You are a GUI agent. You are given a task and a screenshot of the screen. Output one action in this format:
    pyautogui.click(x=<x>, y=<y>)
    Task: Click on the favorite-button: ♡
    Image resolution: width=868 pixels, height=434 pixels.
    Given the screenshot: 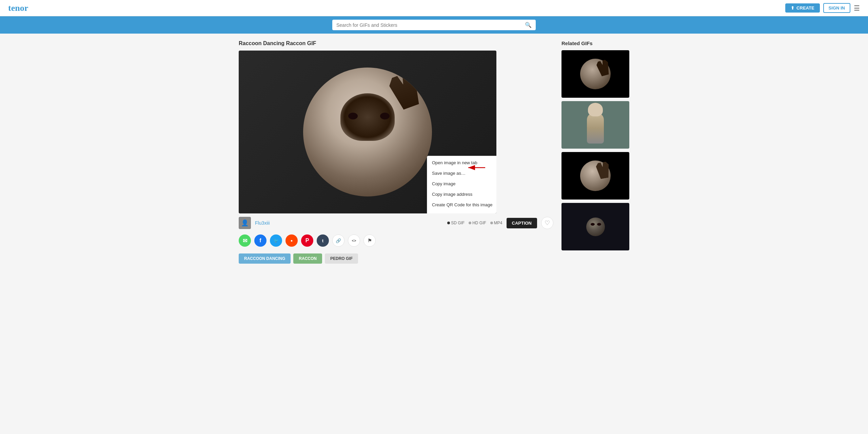 What is the action you would take?
    pyautogui.click(x=547, y=223)
    